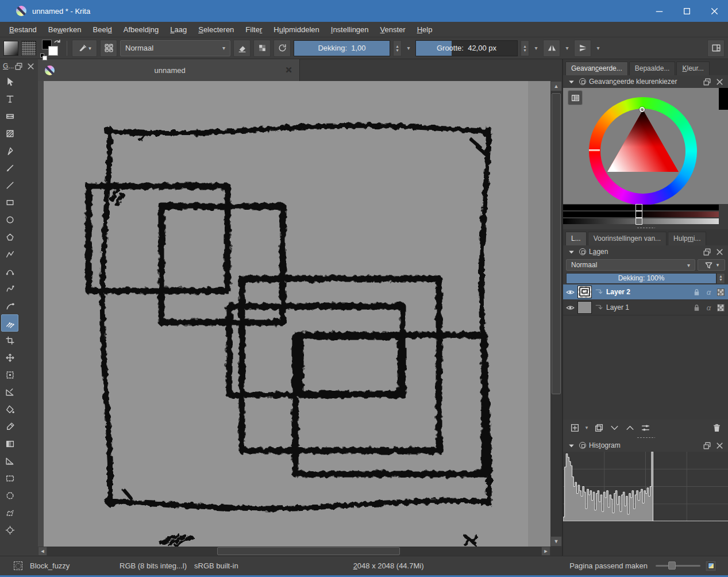 This screenshot has height=577, width=728. Describe the element at coordinates (10, 151) in the screenshot. I see `tool-calligraphy` at that location.